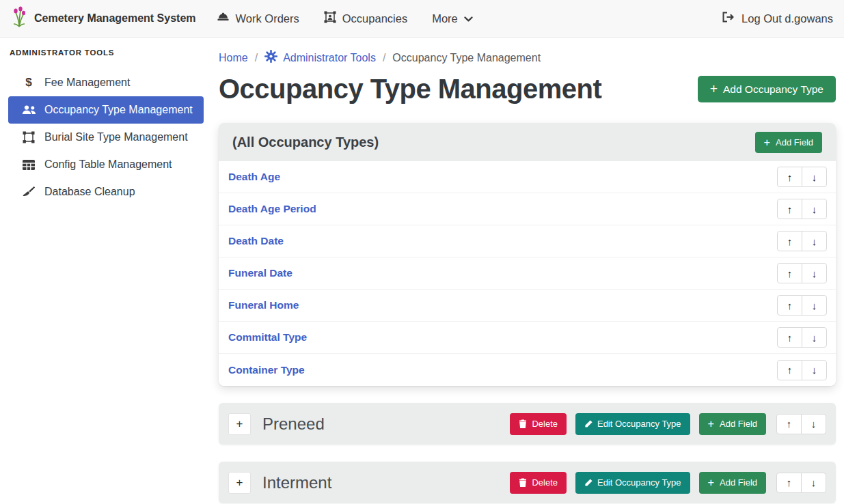 The image size is (844, 504). I want to click on sidebar-item-label: Config Table Management, so click(108, 165).